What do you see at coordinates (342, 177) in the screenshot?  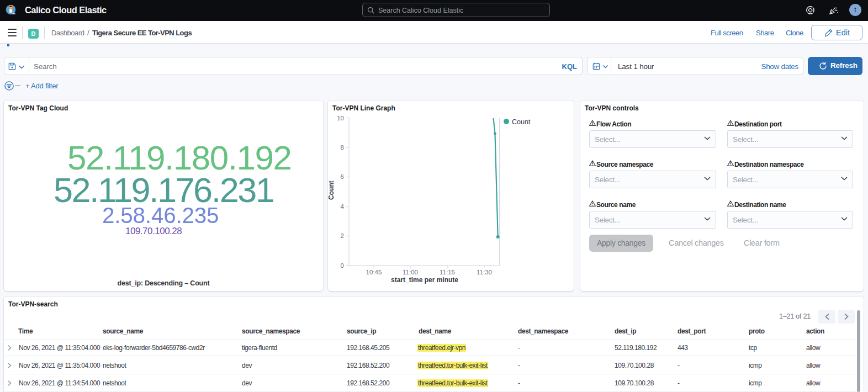 I see `svg-text: 6` at bounding box center [342, 177].